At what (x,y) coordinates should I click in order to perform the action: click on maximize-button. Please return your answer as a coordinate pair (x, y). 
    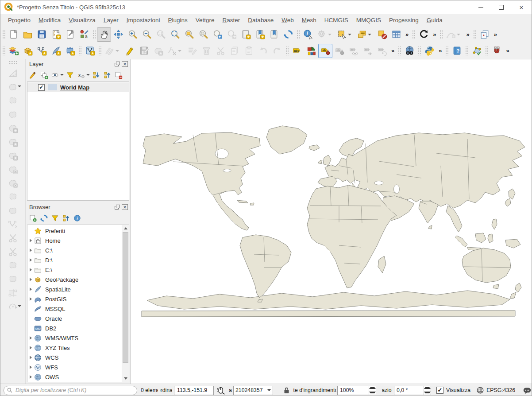
    Looking at the image, I should click on (501, 7).